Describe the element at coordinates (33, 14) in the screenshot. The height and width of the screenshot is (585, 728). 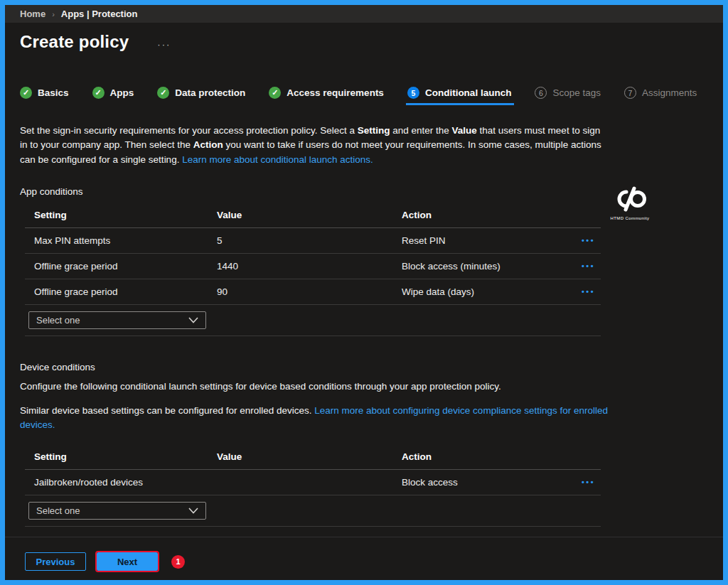
I see `breadcrumb-home-link: Home` at that location.